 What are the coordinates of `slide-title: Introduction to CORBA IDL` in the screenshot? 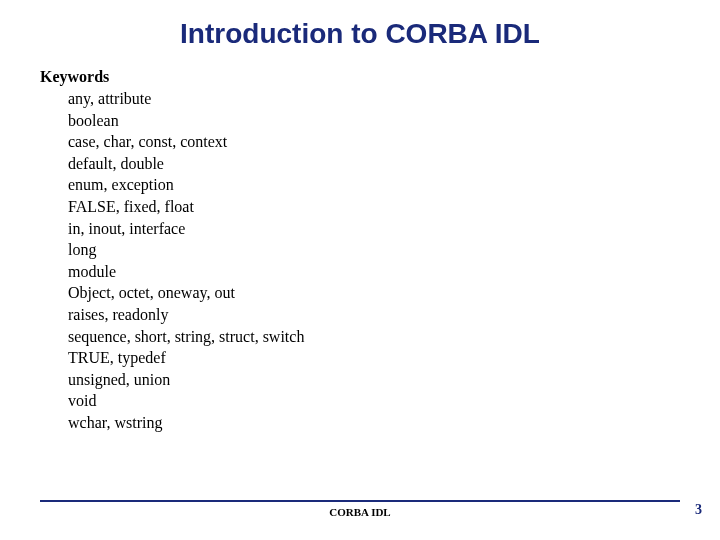 It's located at (360, 34).